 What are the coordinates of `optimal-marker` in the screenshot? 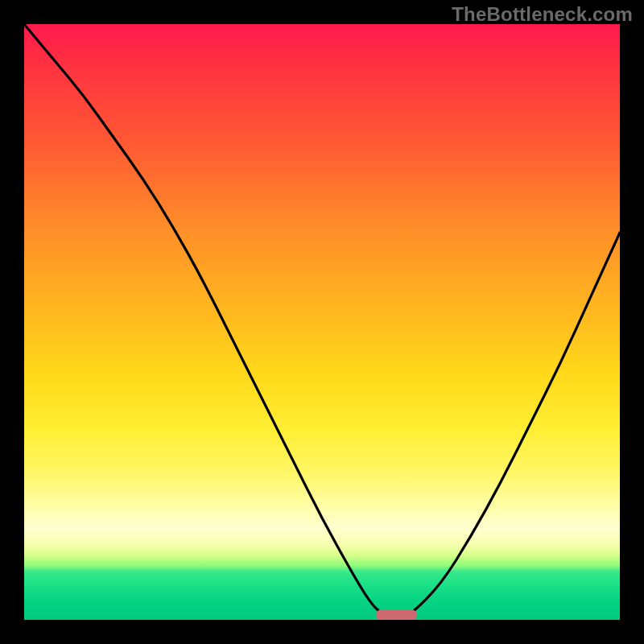 It's located at (397, 615).